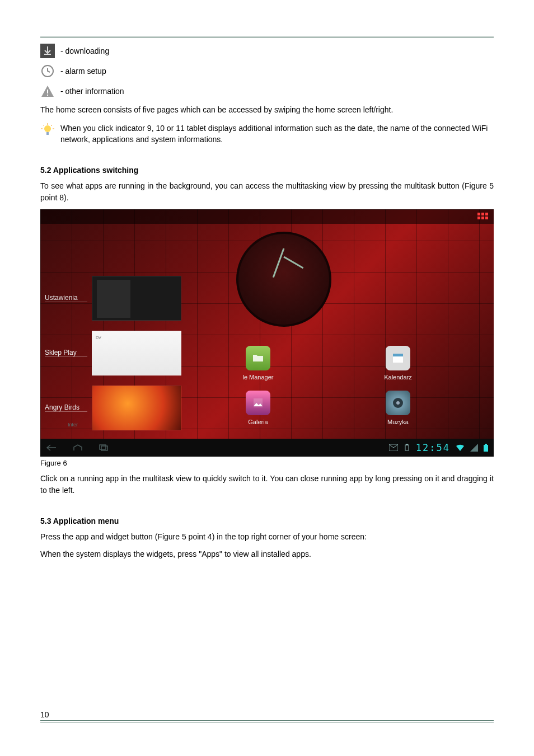  I want to click on apps-grid-button, so click(483, 216).